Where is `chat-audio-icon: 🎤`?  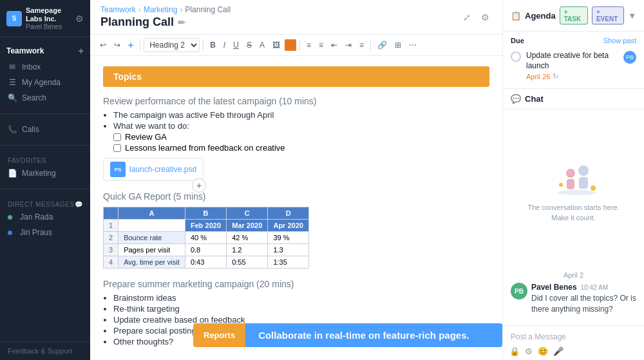 chat-audio-icon: 🎤 is located at coordinates (558, 352).